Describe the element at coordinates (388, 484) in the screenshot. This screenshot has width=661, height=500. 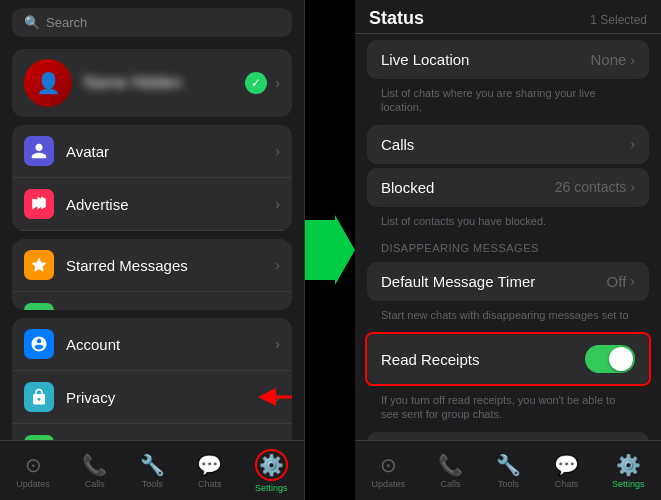
I see `right-nav-label-updates: Updates` at that location.